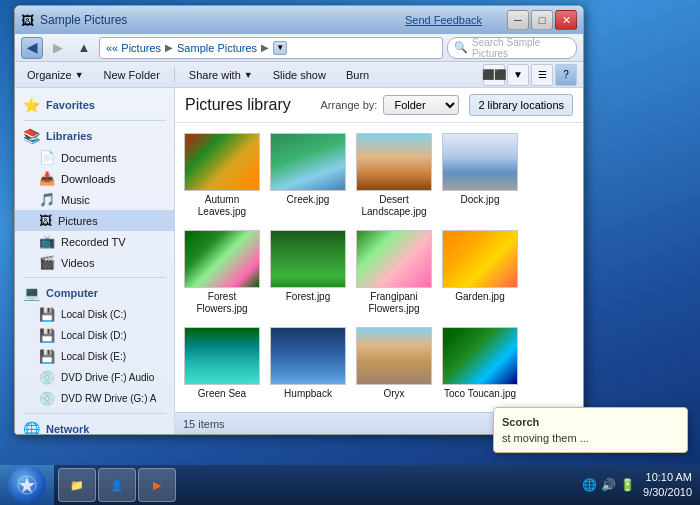  What do you see at coordinates (542, 75) in the screenshot?
I see `view-details-button: ☰` at bounding box center [542, 75].